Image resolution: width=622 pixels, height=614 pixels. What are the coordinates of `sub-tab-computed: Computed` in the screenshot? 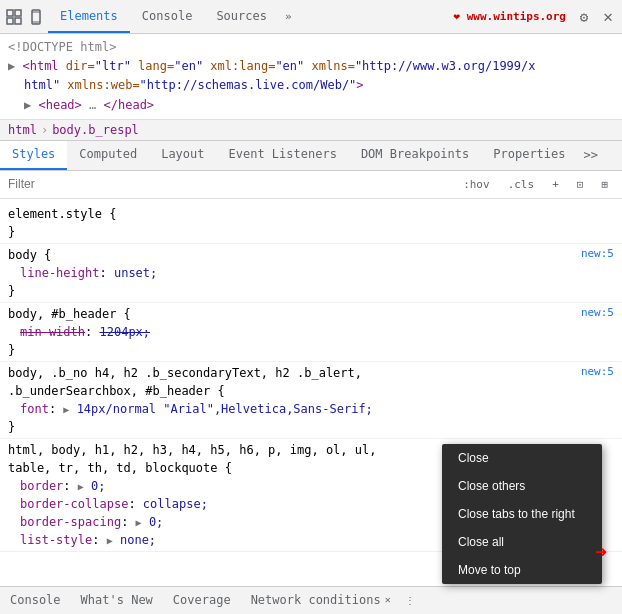 It's located at (108, 156).